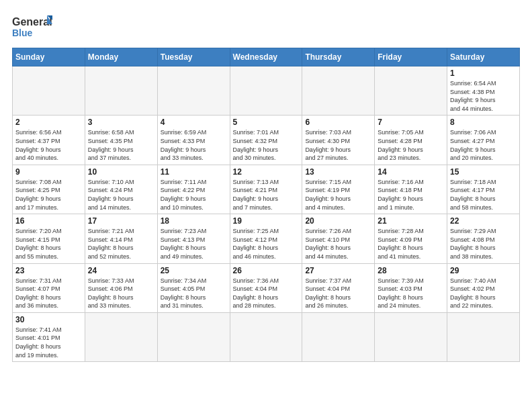 Image resolution: width=532 pixels, height=411 pixels. Describe the element at coordinates (121, 244) in the screenshot. I see `day-info: Sunrise: 7:21 AM Sunset: 4:14 PM Dayligh…` at that location.